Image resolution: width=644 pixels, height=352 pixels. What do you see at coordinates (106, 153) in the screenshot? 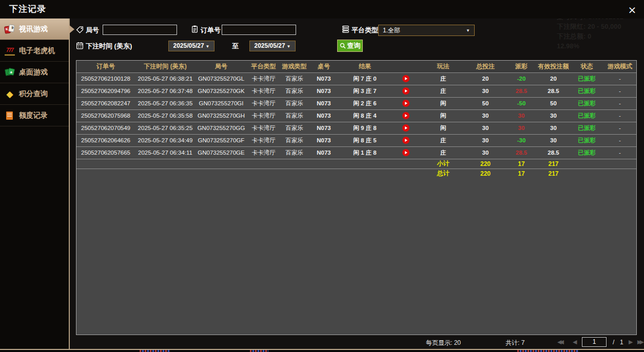
I see `cell-order-no: 250527062057665` at bounding box center [106, 153].